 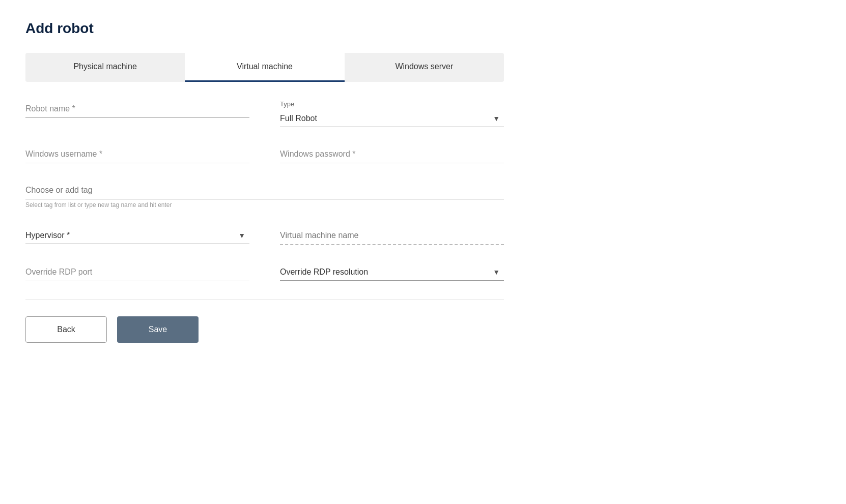 I want to click on windows-username-input, so click(x=137, y=155).